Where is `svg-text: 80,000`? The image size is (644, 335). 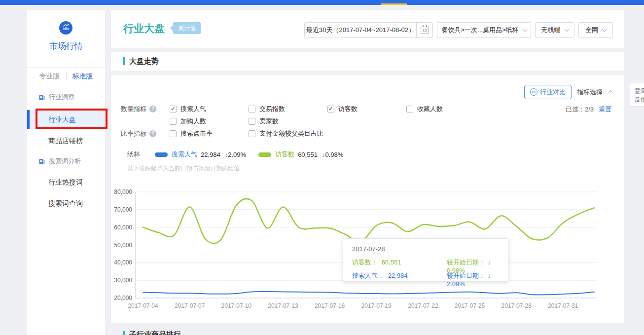 svg-text: 80,000 is located at coordinates (123, 192).